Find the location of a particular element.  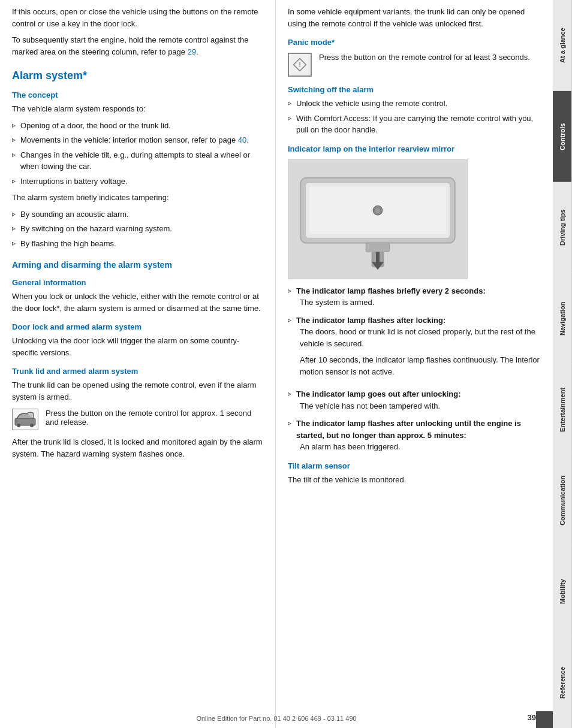

intro-para2: To subsequently start the engine, hold t… is located at coordinates (138, 46).